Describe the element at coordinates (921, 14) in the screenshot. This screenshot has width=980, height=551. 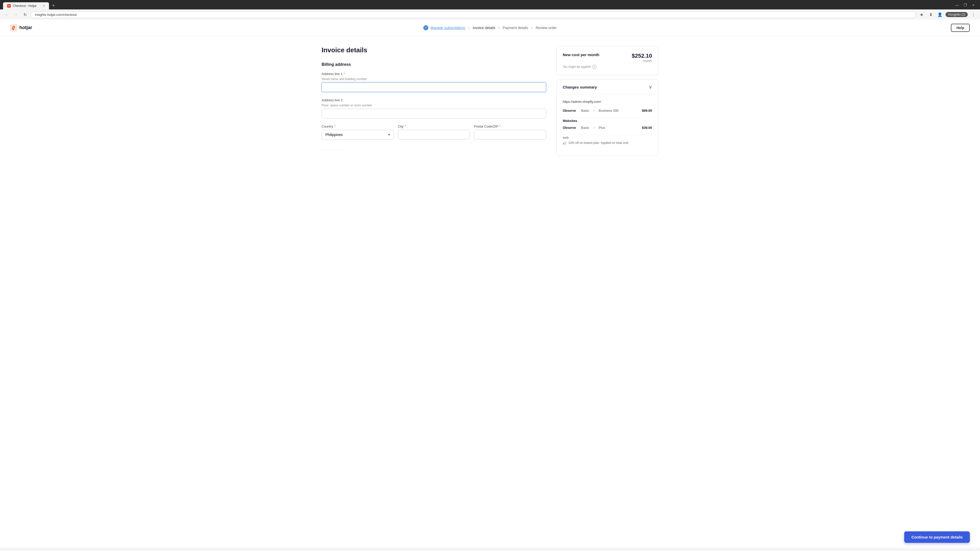
I see `bookmark-button: ★` at that location.